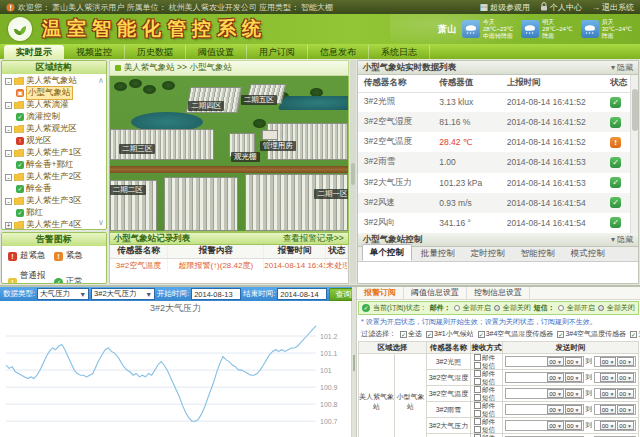  What do you see at coordinates (101, 80) in the screenshot?
I see `scroll-up-icon: ∧` at bounding box center [101, 80].